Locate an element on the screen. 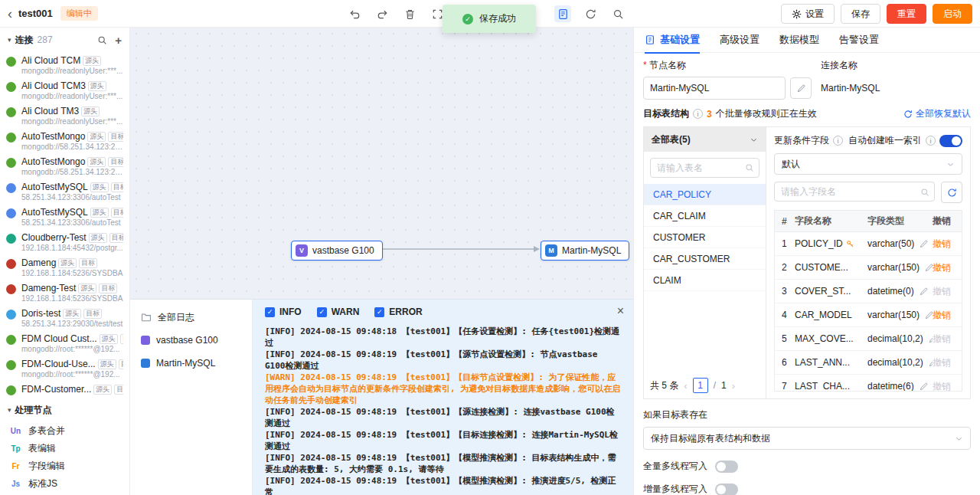 The width and height of the screenshot is (980, 495). field-name: MAX_COVE... is located at coordinates (831, 339).